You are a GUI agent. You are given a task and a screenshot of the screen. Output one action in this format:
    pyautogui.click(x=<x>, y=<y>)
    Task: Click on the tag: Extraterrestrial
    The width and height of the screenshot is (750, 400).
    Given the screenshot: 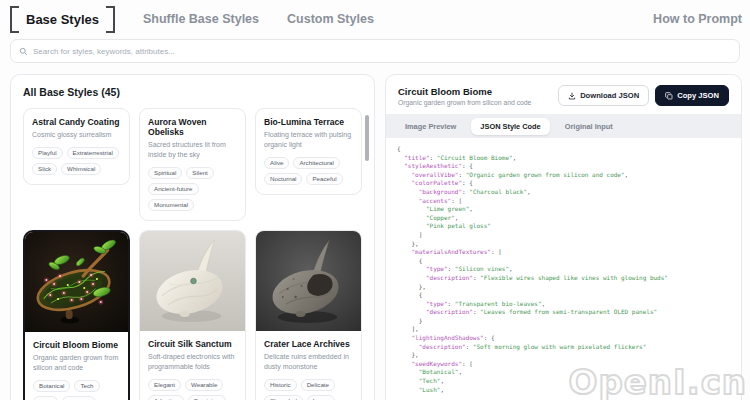 What is the action you would take?
    pyautogui.click(x=93, y=153)
    